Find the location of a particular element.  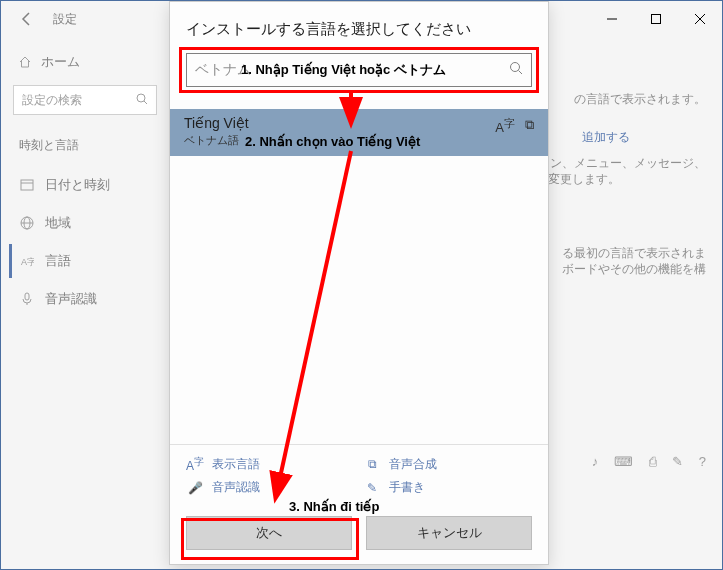

app-title: 設定 is located at coordinates (65, 20).